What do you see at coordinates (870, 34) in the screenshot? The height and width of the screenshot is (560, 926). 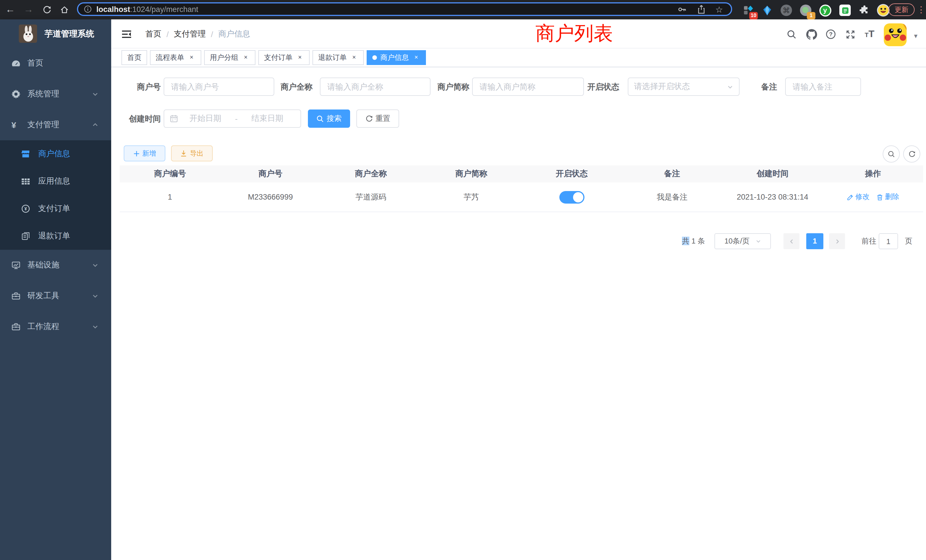 I see `font-size-button: TT` at bounding box center [870, 34].